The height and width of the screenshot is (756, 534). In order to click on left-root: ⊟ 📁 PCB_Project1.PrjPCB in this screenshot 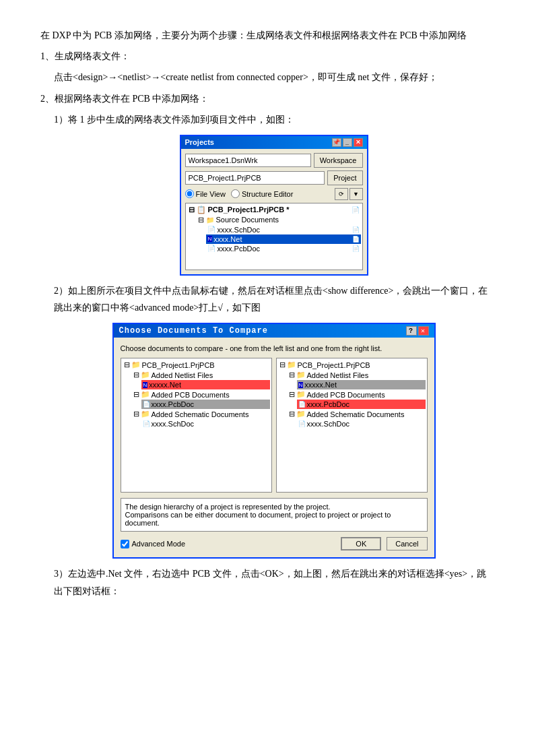, I will do `click(197, 365)`.